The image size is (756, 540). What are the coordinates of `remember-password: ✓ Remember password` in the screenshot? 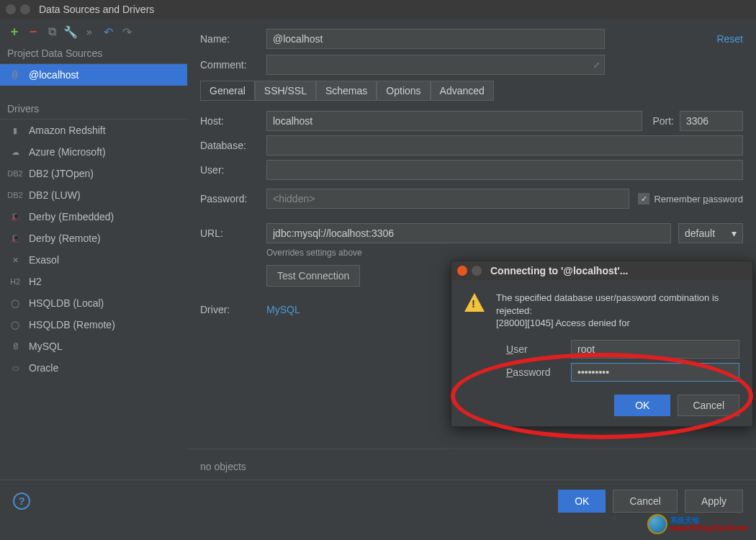 It's located at (690, 199).